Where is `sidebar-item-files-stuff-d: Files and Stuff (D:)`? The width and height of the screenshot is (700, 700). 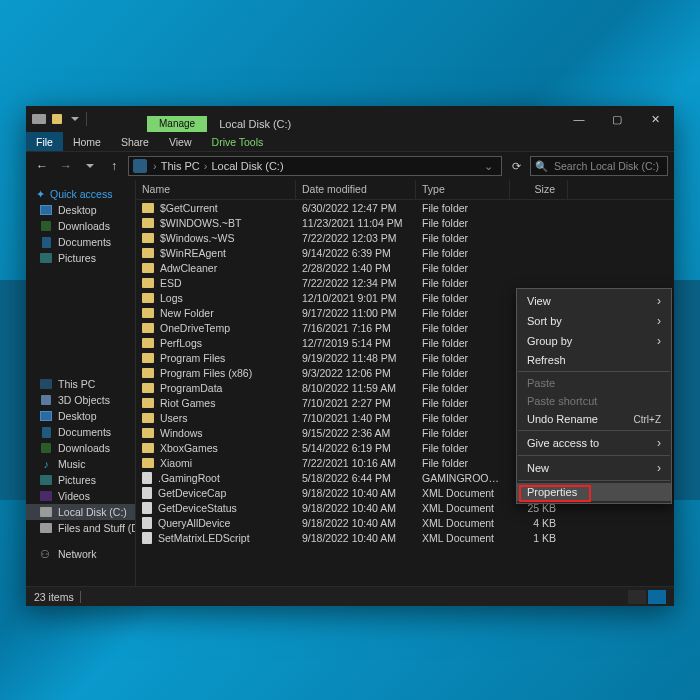 sidebar-item-files-stuff-d: Files and Stuff (D:) is located at coordinates (80, 528).